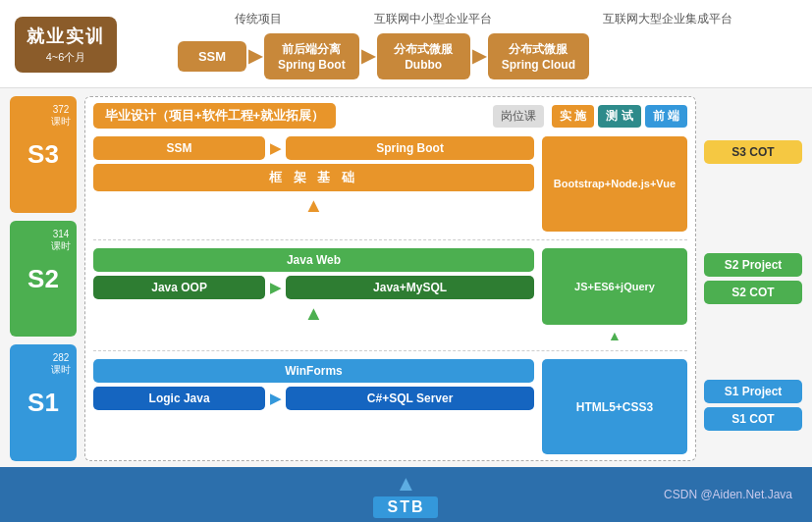  What do you see at coordinates (410, 398) in the screenshot?
I see `s1-csharp: C#+SQL Server` at bounding box center [410, 398].